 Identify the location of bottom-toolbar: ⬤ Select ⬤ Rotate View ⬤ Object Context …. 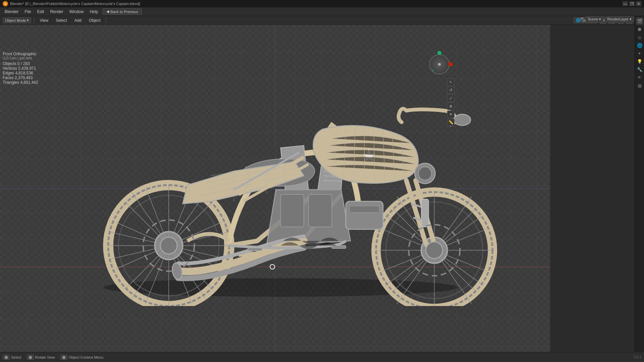
(322, 357).